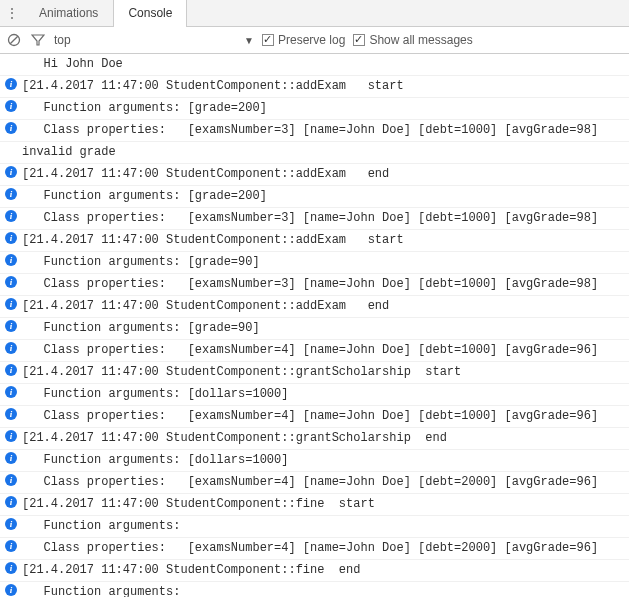 This screenshot has width=629, height=597. Describe the element at coordinates (62, 40) in the screenshot. I see `context-label: top` at that location.